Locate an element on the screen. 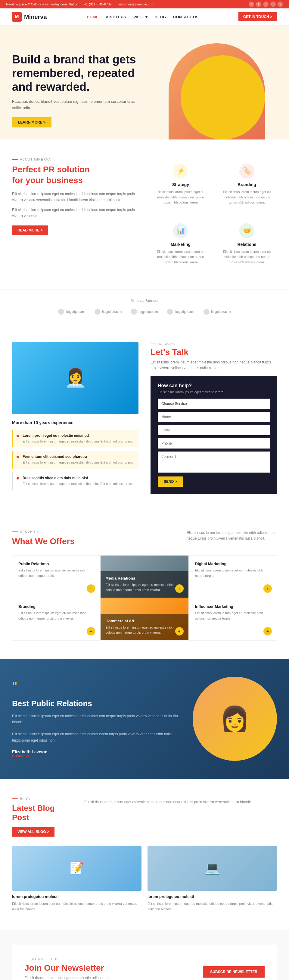 The height and width of the screenshot is (980, 289). form-send-button: SEND > is located at coordinates (171, 482).